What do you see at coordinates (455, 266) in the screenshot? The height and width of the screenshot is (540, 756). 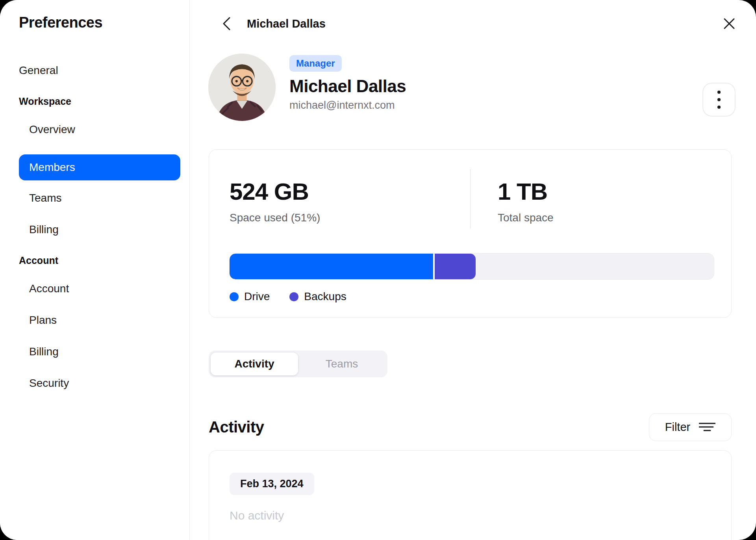 I see `backups-usage-segment` at bounding box center [455, 266].